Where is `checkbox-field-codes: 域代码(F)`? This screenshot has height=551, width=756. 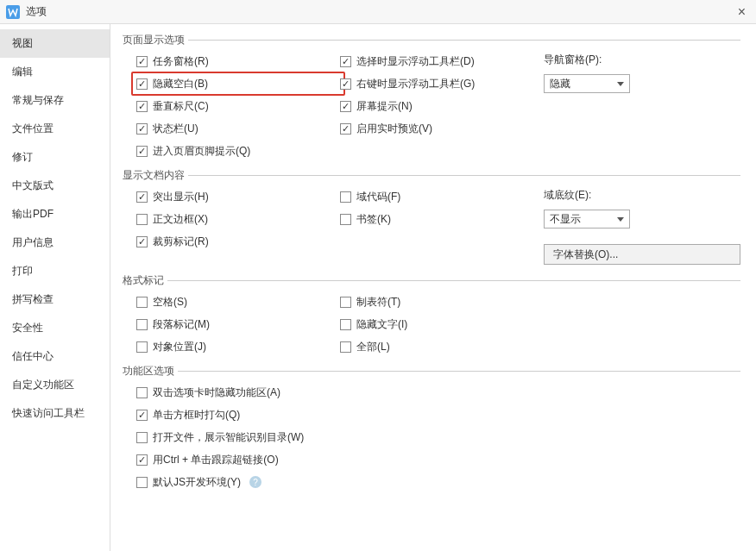 checkbox-field-codes: 域代码(F) is located at coordinates (442, 197).